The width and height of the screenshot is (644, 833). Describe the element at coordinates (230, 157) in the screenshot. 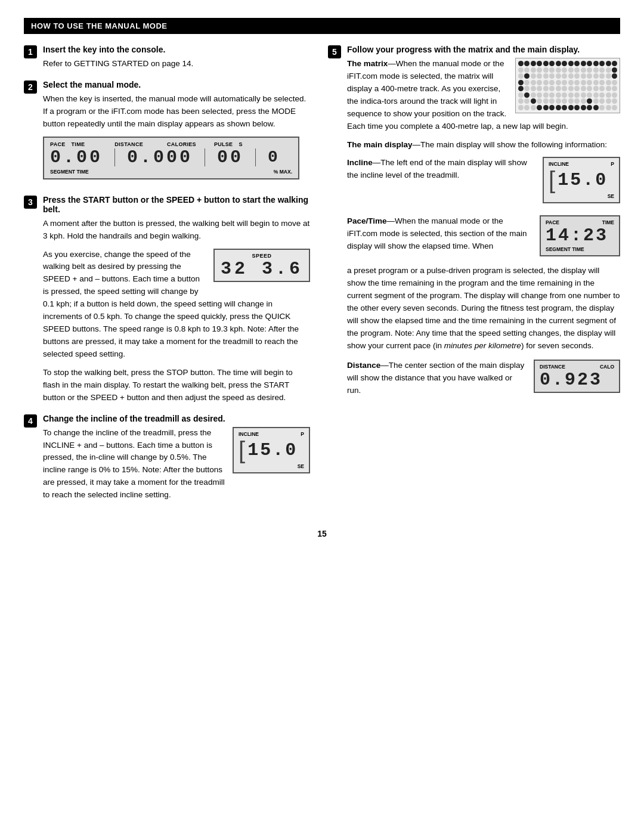

I see `lcd-dist-value: 00` at that location.